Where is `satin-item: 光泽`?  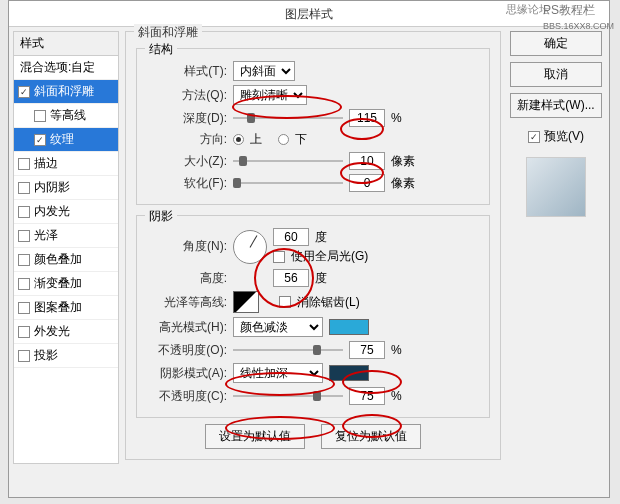 satin-item: 光泽 is located at coordinates (66, 236).